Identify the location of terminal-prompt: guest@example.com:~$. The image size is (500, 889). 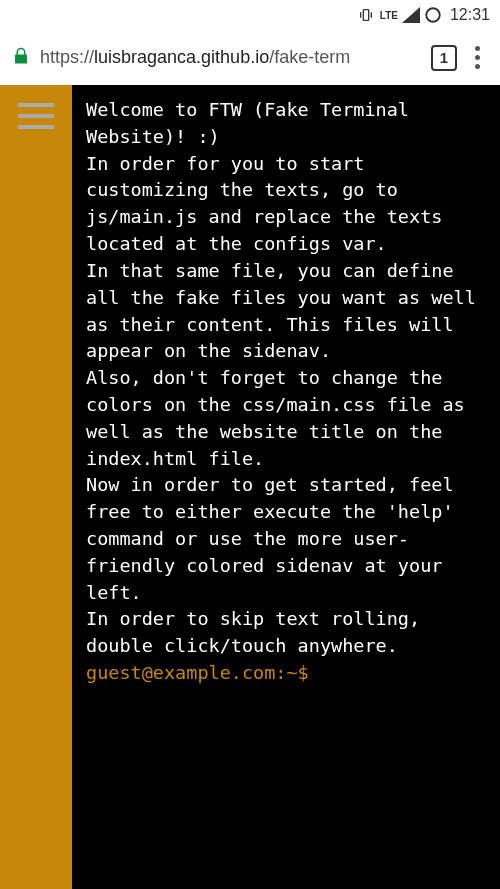
(286, 674).